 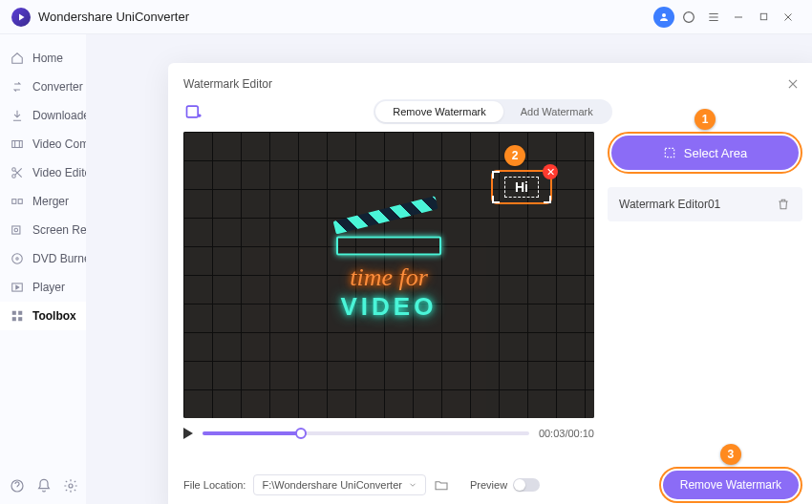 What do you see at coordinates (59, 116) in the screenshot?
I see `nav-label: Downloader` at bounding box center [59, 116].